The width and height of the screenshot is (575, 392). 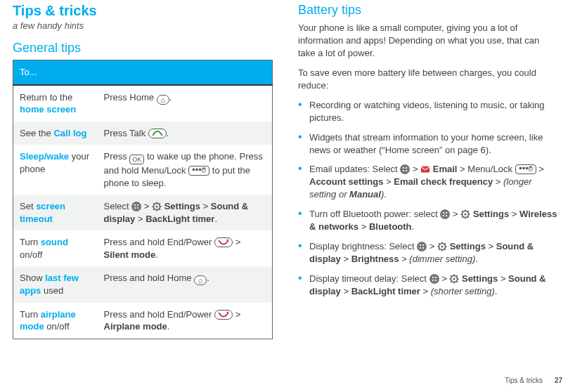 I want to click on page-footer: Tips & tricks 27, so click(x=534, y=381).